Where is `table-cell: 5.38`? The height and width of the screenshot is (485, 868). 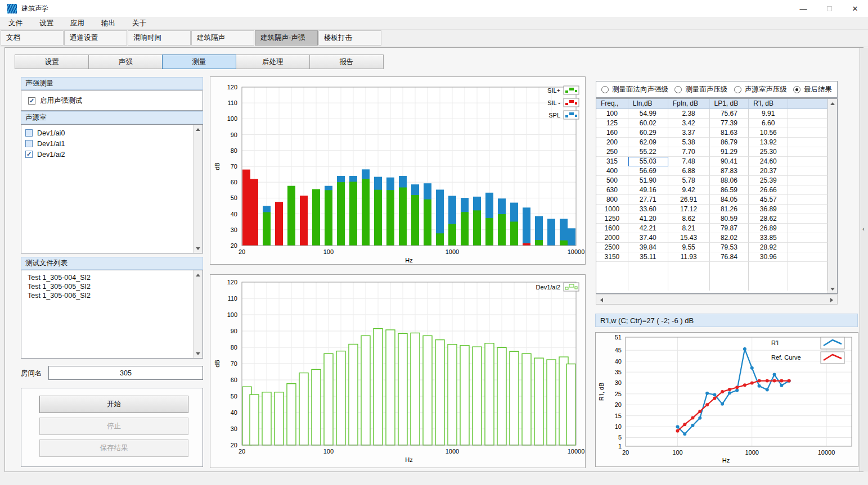
table-cell: 5.38 is located at coordinates (689, 143).